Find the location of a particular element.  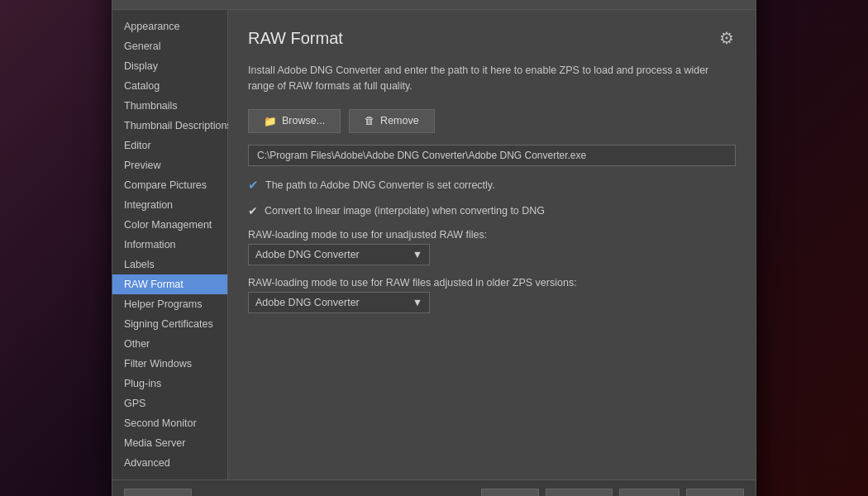

sidebar-item-catalog: Catalog is located at coordinates (170, 86).